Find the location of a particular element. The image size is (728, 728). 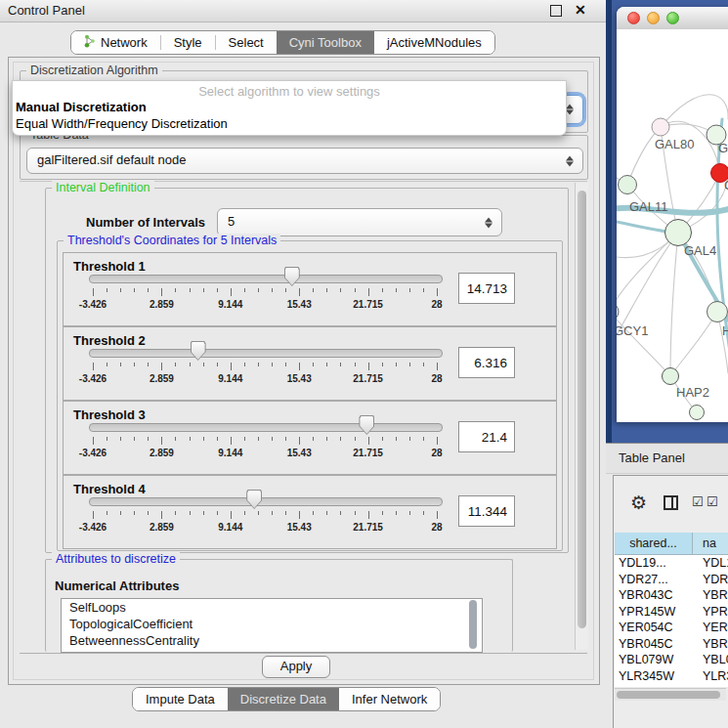

table-row: YBR043CYBR0 is located at coordinates (671, 596).